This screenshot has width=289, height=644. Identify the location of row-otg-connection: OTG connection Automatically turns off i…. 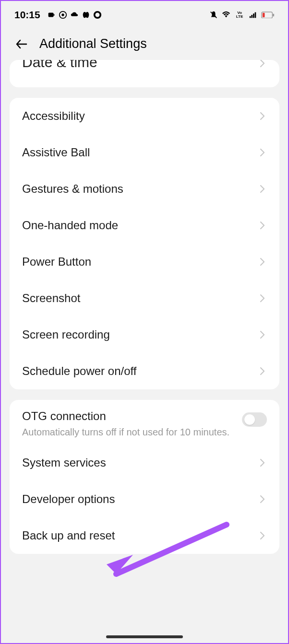
(144, 422).